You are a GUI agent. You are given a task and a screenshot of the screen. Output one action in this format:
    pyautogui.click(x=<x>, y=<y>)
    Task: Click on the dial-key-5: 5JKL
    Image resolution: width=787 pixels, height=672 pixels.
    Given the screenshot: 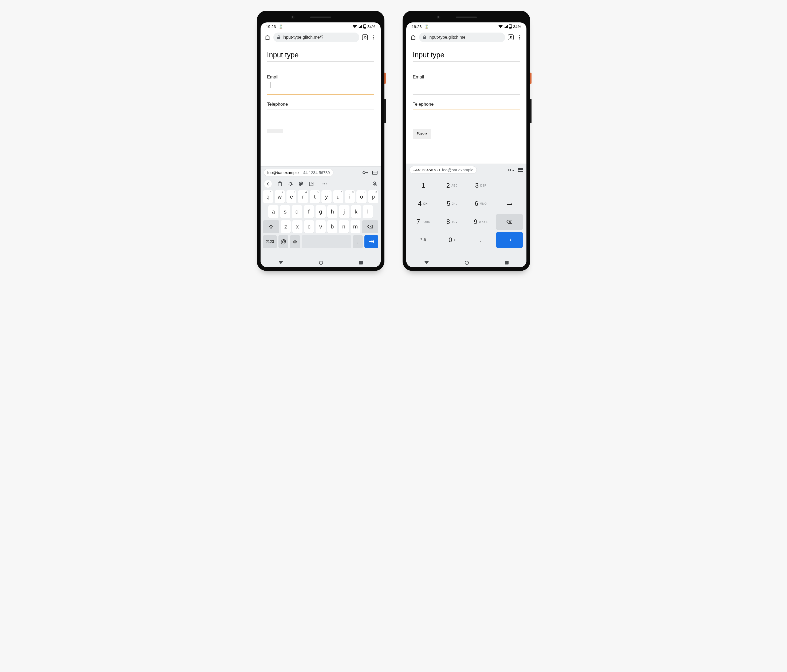 What is the action you would take?
    pyautogui.click(x=452, y=203)
    